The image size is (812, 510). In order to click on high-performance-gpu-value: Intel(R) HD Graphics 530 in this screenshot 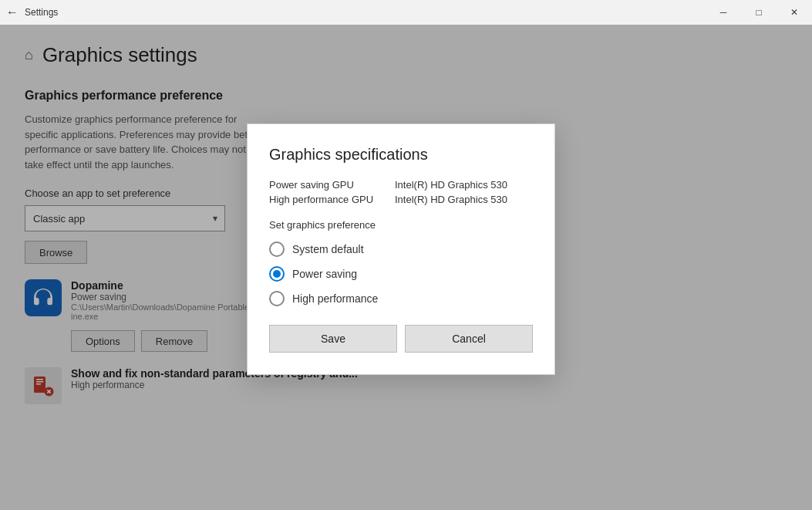, I will do `click(451, 199)`.